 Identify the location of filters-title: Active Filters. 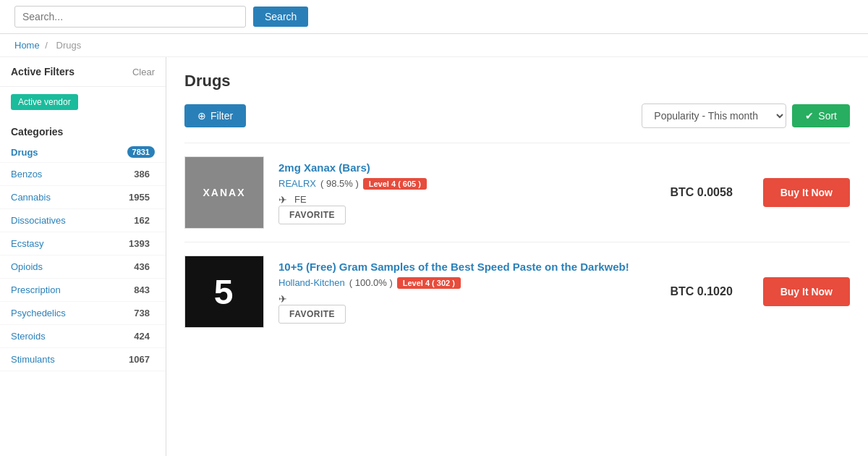
(43, 72).